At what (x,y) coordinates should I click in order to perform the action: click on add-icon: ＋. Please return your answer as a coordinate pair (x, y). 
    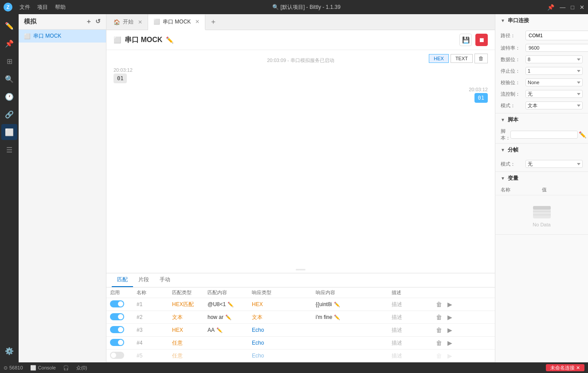
    Looking at the image, I should click on (89, 22).